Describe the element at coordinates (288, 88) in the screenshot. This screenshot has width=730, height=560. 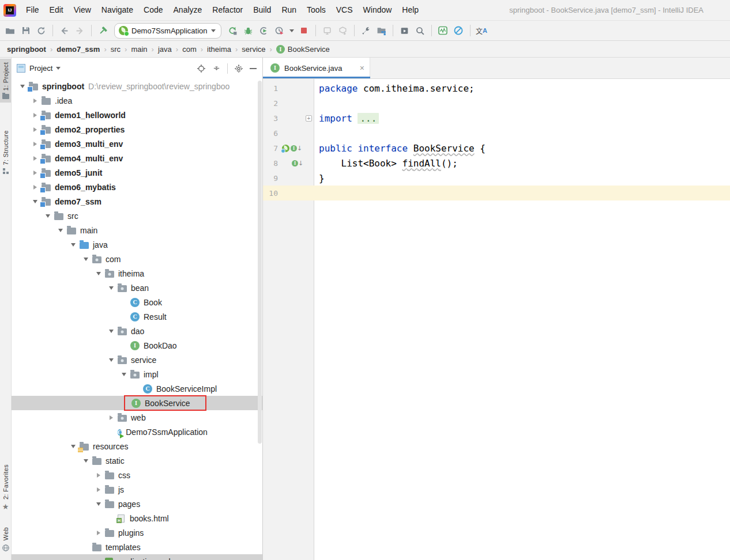
I see `gutter: 1` at that location.